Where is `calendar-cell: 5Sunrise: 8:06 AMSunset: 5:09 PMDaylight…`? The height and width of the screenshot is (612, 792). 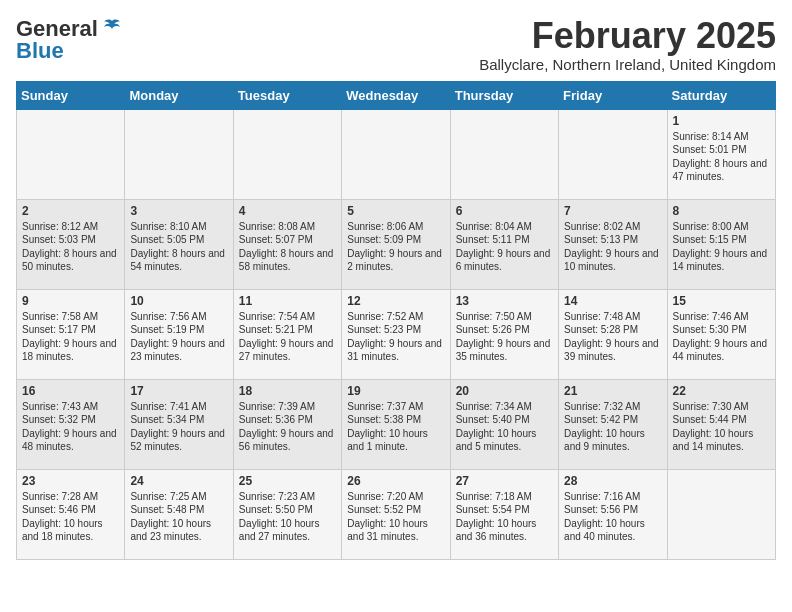 calendar-cell: 5Sunrise: 8:06 AMSunset: 5:09 PMDaylight… is located at coordinates (396, 244).